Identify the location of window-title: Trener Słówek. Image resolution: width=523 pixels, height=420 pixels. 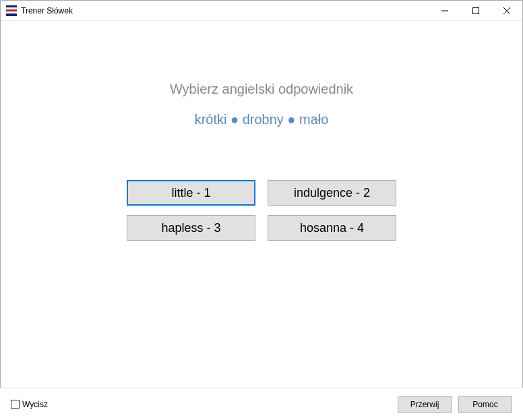
(47, 11).